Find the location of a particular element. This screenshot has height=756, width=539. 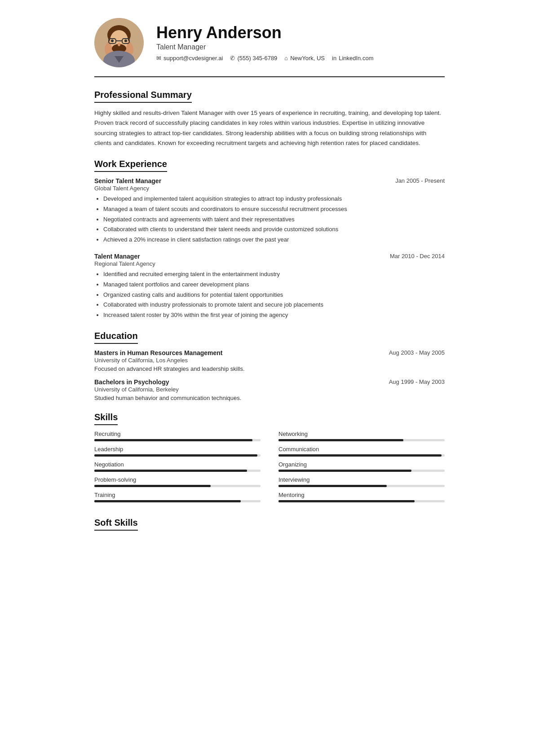

contact-linkedin: in LinkedIn.com is located at coordinates (353, 58).